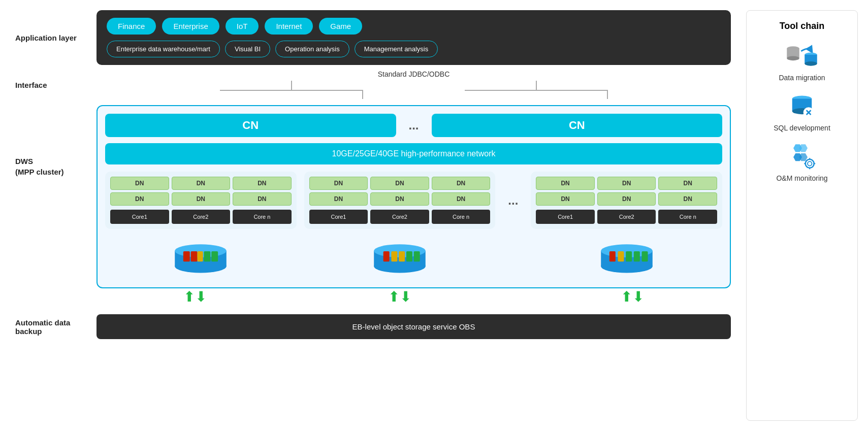 Image resolution: width=868 pixels, height=431 pixels. I want to click on om-monitoring-label: O&M monitoring, so click(801, 178).